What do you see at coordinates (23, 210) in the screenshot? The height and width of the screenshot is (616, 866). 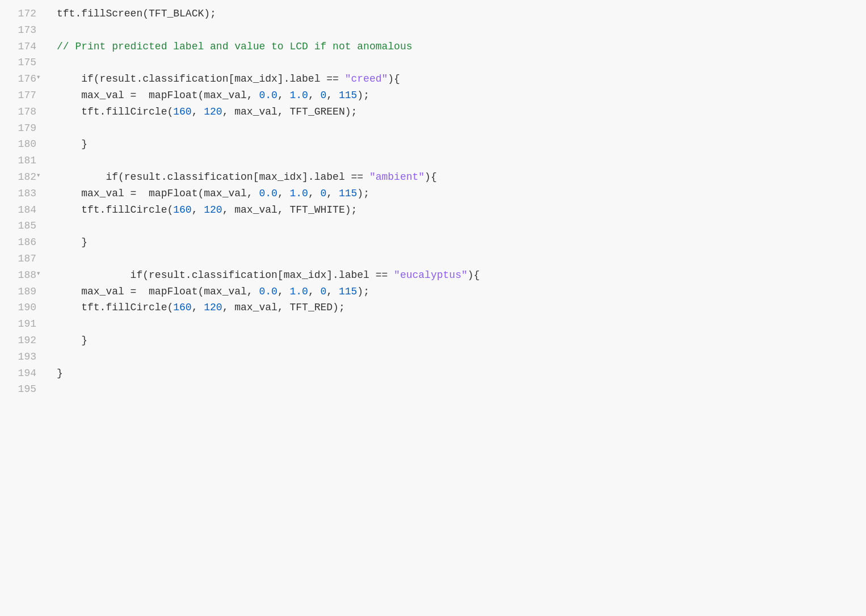 I see `line-number: 184` at bounding box center [23, 210].